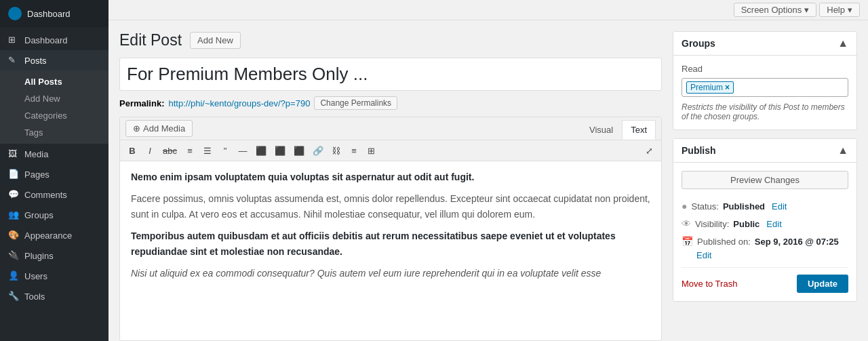  I want to click on submenu-add-new: Add New, so click(54, 99).